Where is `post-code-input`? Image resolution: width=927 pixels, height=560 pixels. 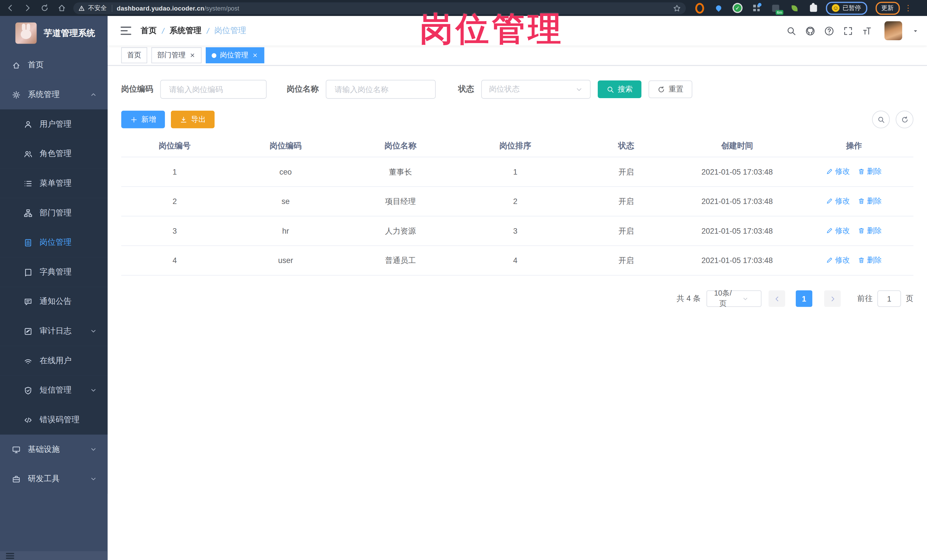
post-code-input is located at coordinates (213, 89).